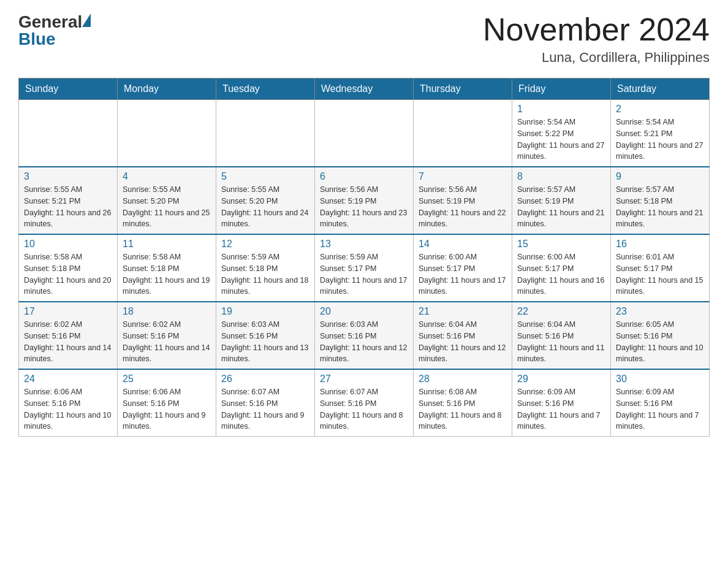 The height and width of the screenshot is (563, 728). What do you see at coordinates (661, 90) in the screenshot?
I see `calendar-header-saturday: Saturday` at bounding box center [661, 90].